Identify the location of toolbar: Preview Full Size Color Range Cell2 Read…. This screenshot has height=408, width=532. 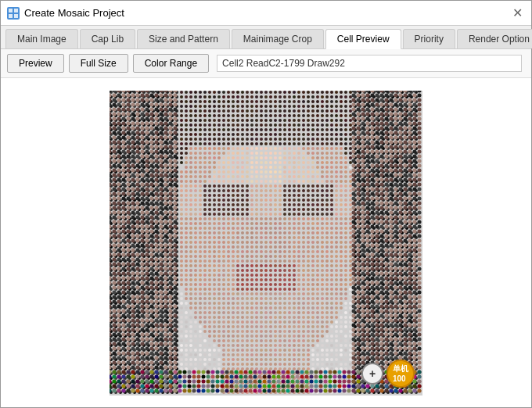
(266, 64).